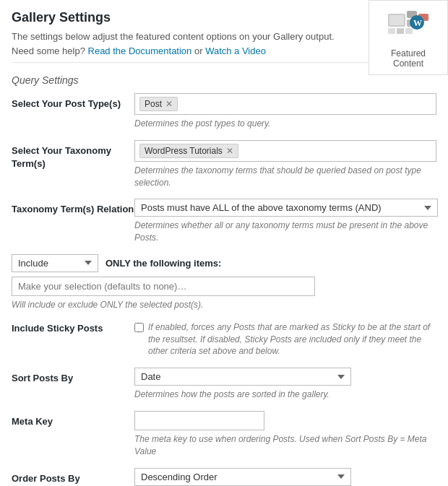 The image size is (448, 486). Describe the element at coordinates (285, 446) in the screenshot. I see `meta-key-helper: The meta key to use when ordering Posts.…` at that location.